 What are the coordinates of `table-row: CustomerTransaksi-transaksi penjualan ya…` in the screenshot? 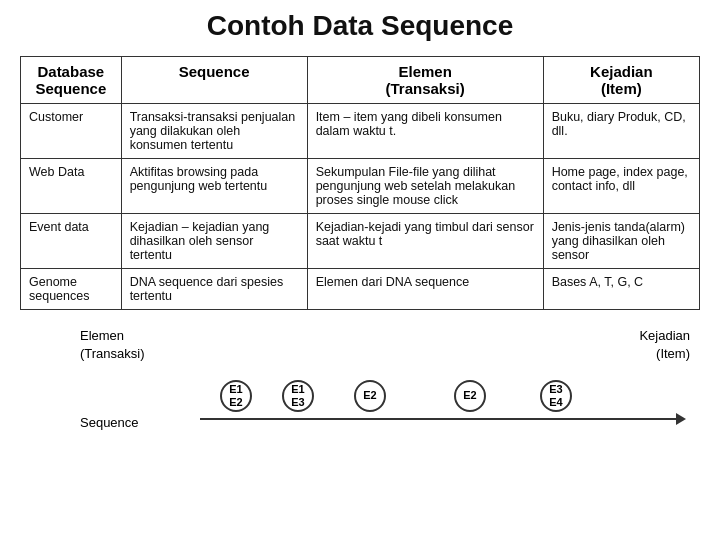 It's located at (360, 132).